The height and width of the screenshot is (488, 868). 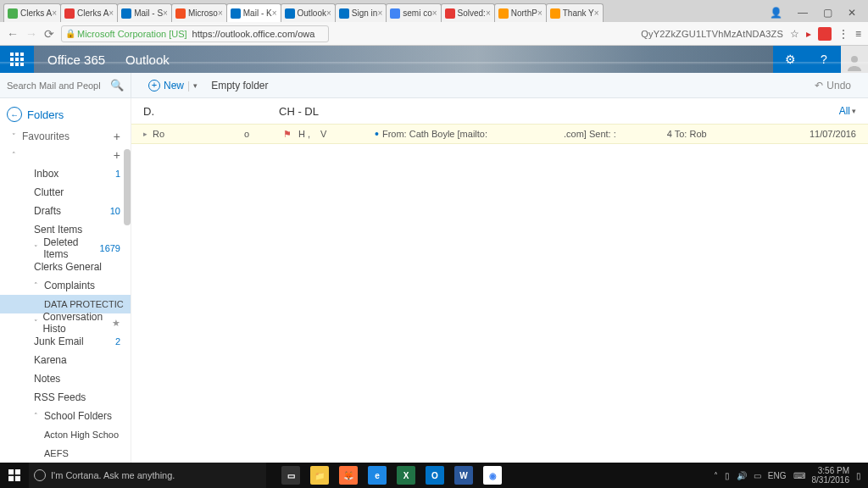 What do you see at coordinates (65, 174) in the screenshot?
I see `folder-item: Inbox1` at bounding box center [65, 174].